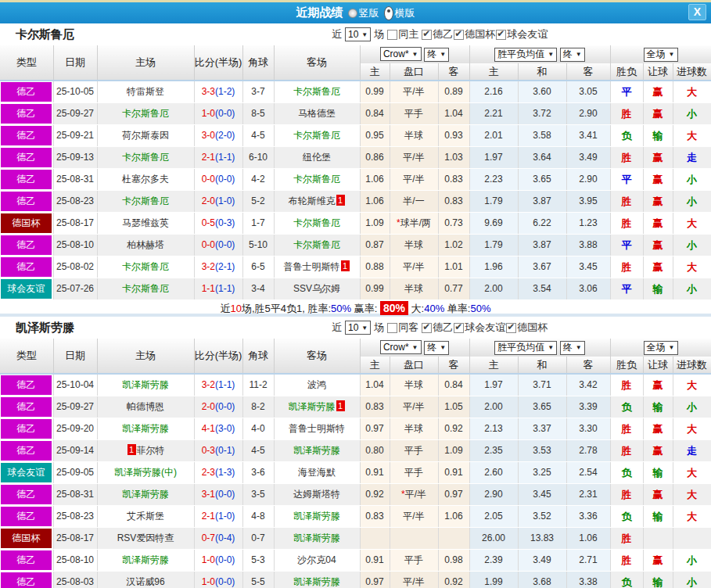 This screenshot has width=711, height=588. I want to click on handicap-text: 半球, so click(414, 135).